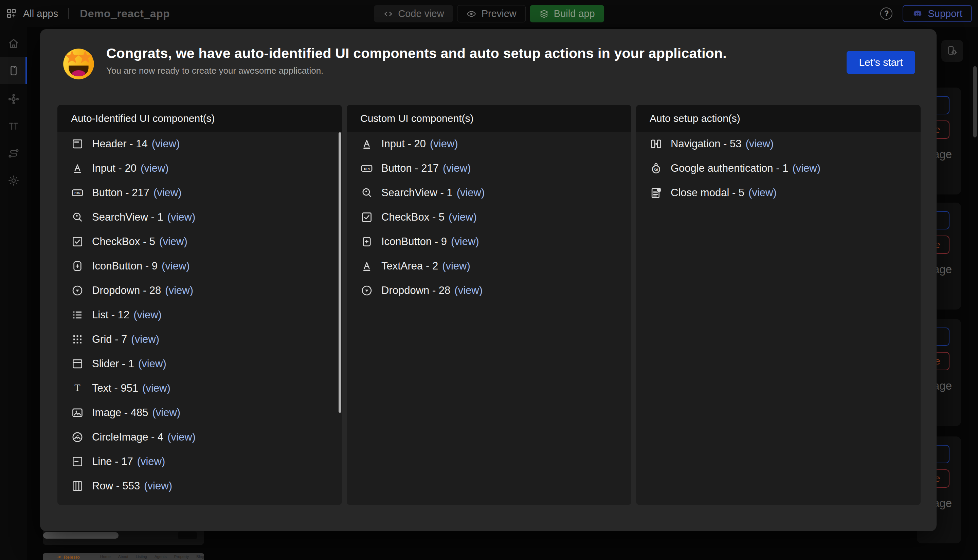 The height and width of the screenshot is (560, 978). Describe the element at coordinates (926, 14) in the screenshot. I see `topbar-right: ? Support` at that location.